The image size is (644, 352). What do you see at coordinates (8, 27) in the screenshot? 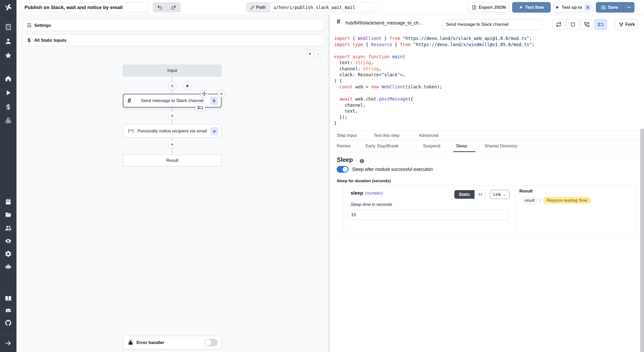
I see `workspace-icon` at bounding box center [8, 27].